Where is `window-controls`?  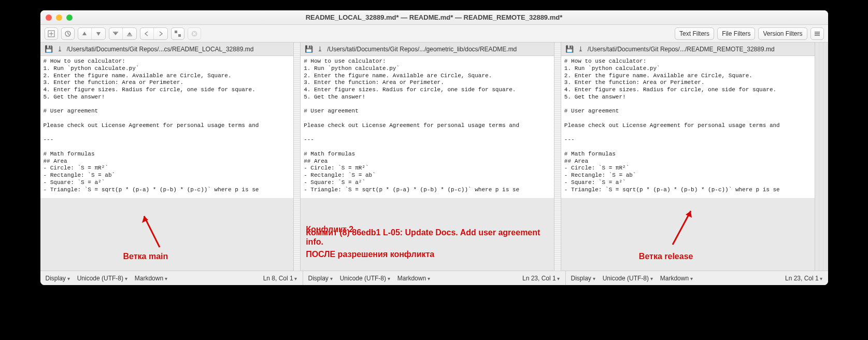
window-controls is located at coordinates (59, 18).